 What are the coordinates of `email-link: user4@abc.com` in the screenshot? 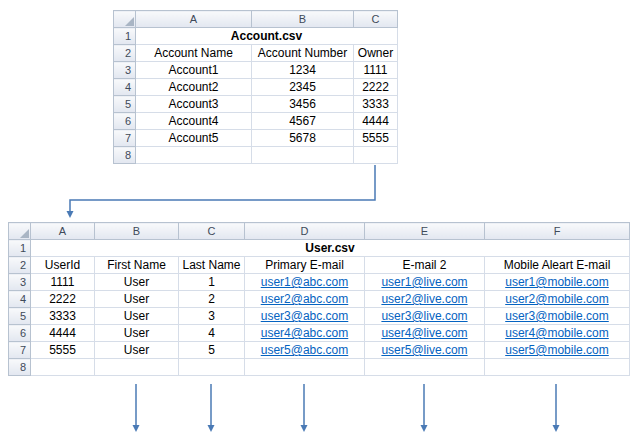 It's located at (305, 333).